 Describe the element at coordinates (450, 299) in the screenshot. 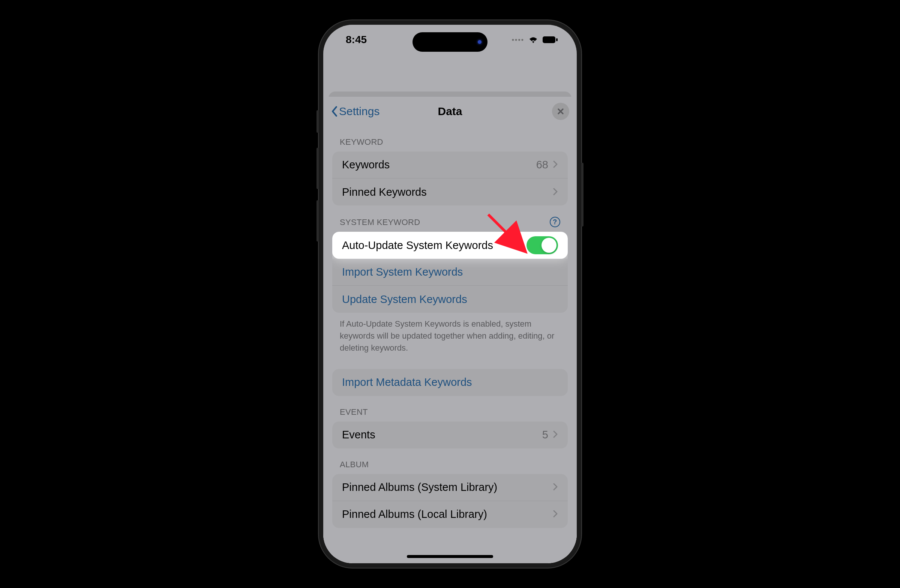

I see `row-update-system-keywords: Update System Keywords` at that location.